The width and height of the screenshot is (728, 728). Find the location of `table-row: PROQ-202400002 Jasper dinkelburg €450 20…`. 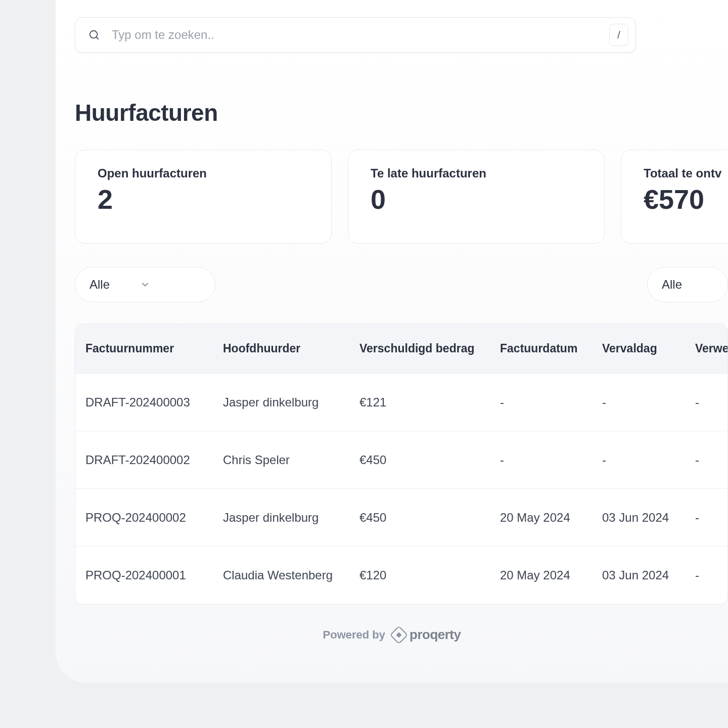

table-row: PROQ-202400002 Jasper dinkelburg €450 20… is located at coordinates (401, 518).